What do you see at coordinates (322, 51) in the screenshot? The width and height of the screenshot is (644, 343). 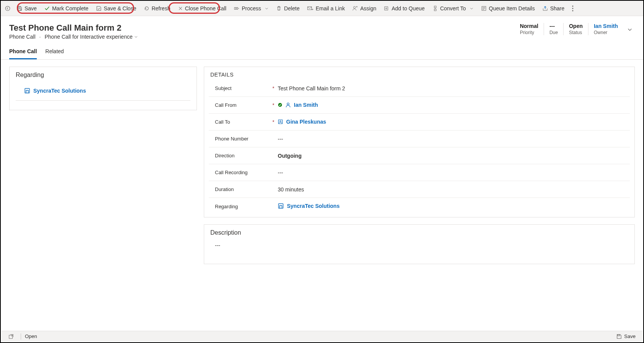 I see `tabs: Phone Call Related` at bounding box center [322, 51].